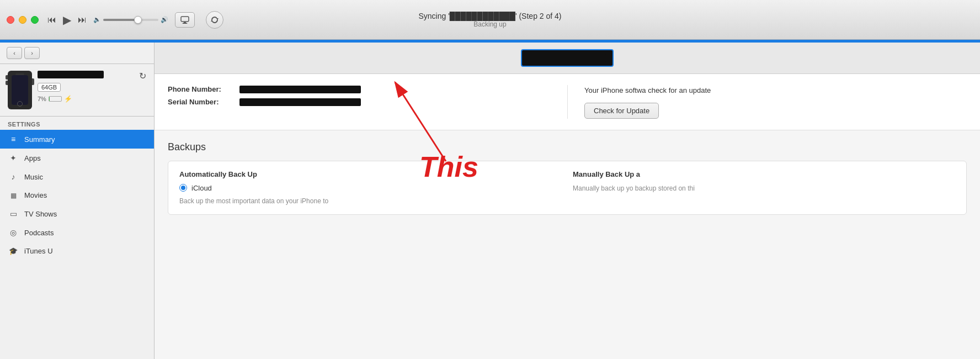 Image resolution: width=980 pixels, height=359 pixels. I want to click on backups-grid: Automatically Back Up iCloud Back up the…, so click(567, 188).